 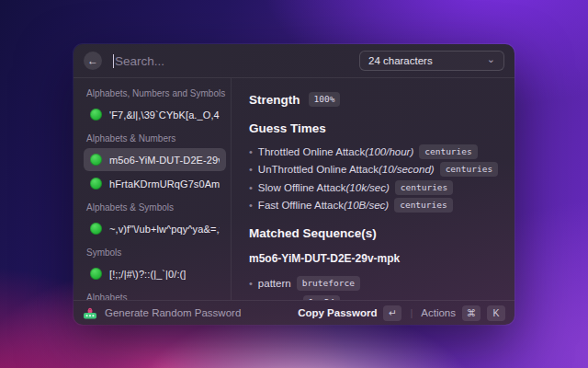 I want to click on matched-password: m5o6-YiM-DUT-D2E-29v-mpk, so click(x=377, y=259).